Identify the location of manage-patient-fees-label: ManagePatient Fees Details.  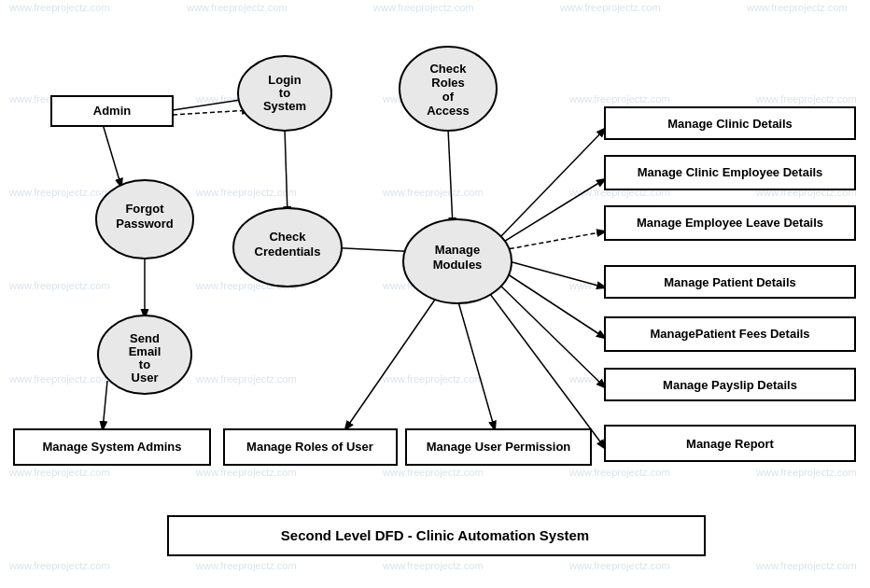
(730, 334).